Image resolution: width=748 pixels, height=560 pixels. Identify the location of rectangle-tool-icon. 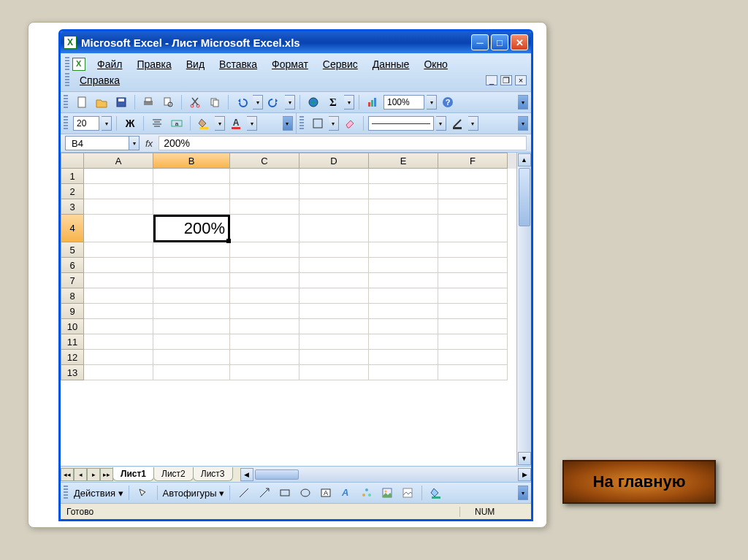
(285, 493).